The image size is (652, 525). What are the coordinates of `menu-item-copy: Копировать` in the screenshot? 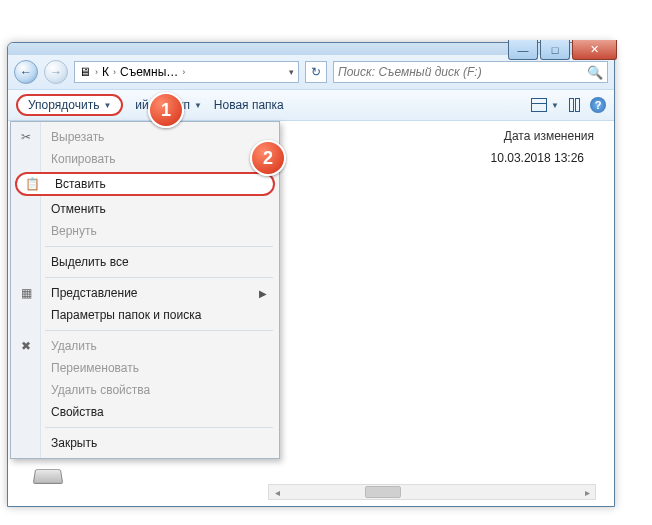 It's located at (145, 159).